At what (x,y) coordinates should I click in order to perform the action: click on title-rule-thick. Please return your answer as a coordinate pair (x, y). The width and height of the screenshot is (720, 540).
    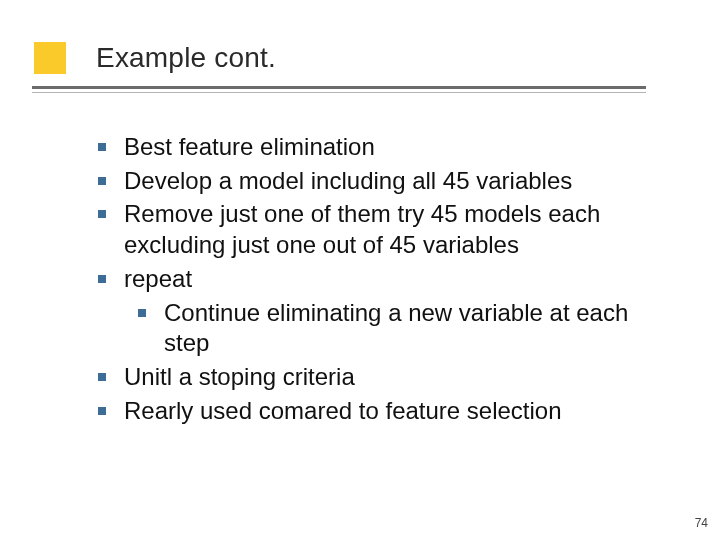
    Looking at the image, I should click on (339, 88).